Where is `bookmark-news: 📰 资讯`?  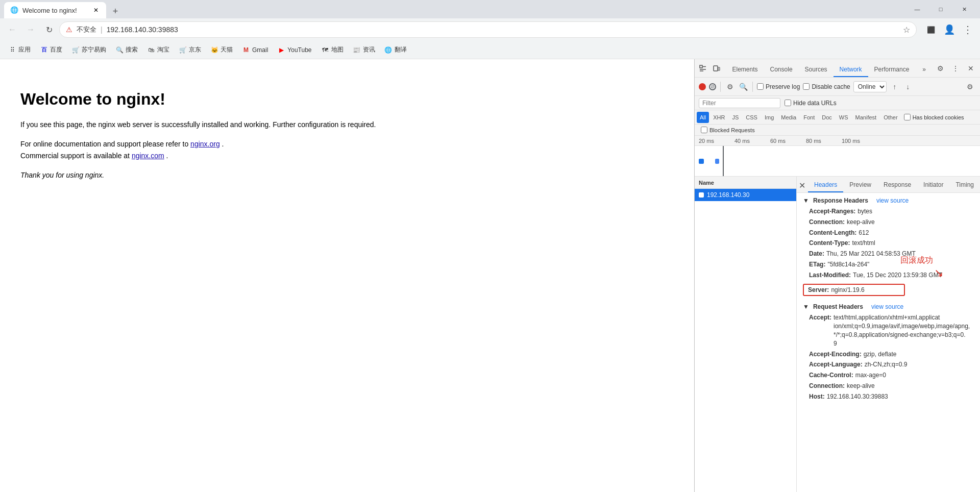
bookmark-news: 📰 资讯 is located at coordinates (364, 50).